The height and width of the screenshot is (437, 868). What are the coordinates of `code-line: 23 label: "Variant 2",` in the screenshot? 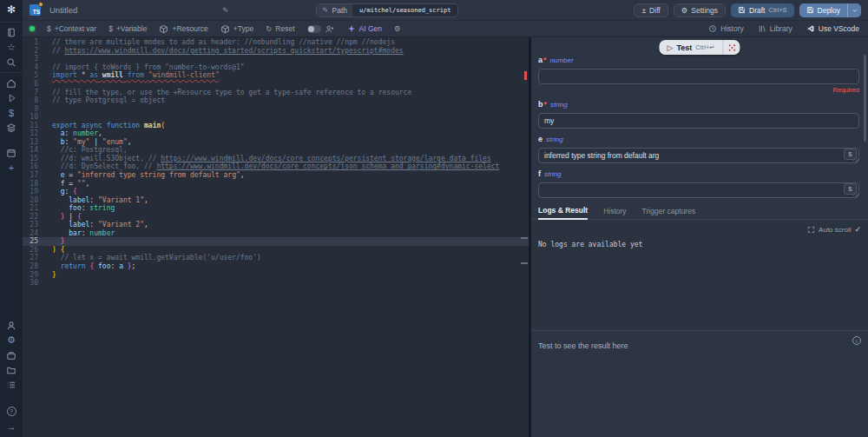 It's located at (276, 225).